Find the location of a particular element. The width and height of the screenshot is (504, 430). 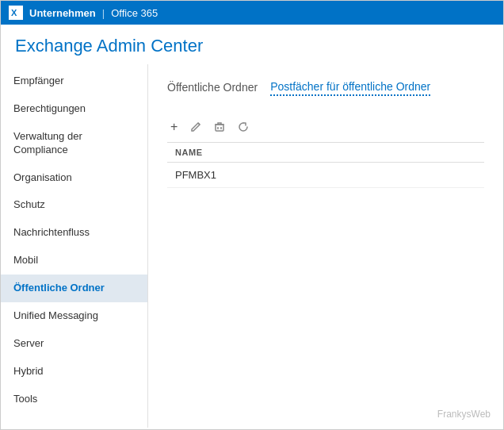

sidebar-item-tools: Tools is located at coordinates (74, 400).